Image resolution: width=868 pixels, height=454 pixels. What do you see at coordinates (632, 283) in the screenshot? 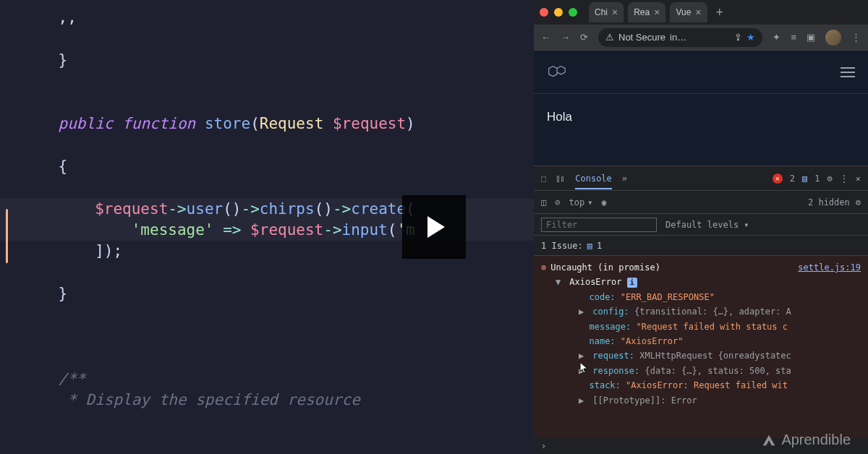
I see `info-icon: i` at bounding box center [632, 283].